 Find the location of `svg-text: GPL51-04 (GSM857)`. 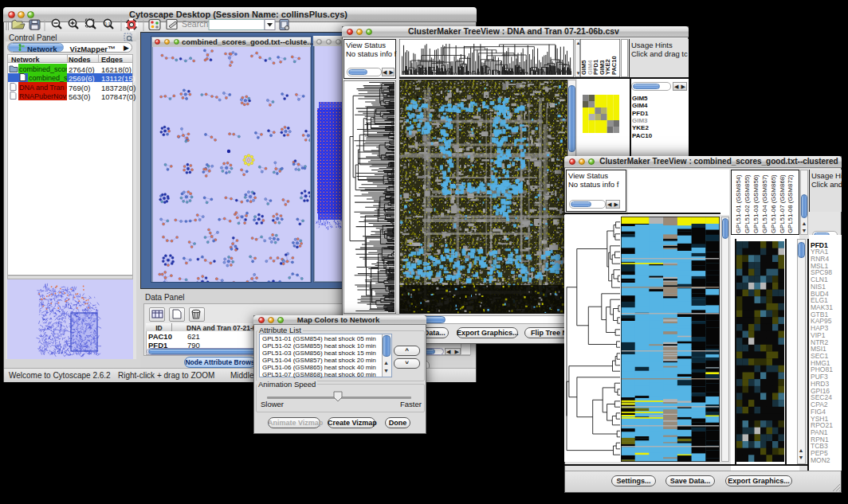

svg-text: GPL51-04 (GSM857) is located at coordinates (765, 204).